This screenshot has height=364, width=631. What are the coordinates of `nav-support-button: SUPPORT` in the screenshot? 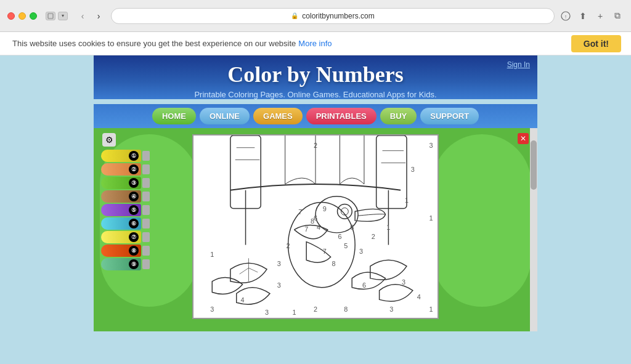 It's located at (450, 116).